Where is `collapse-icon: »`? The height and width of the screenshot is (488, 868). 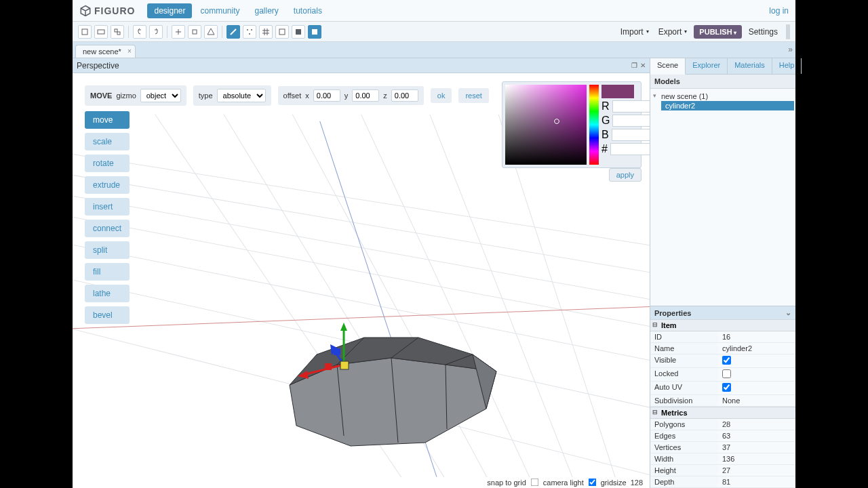
collapse-icon: » is located at coordinates (791, 49).